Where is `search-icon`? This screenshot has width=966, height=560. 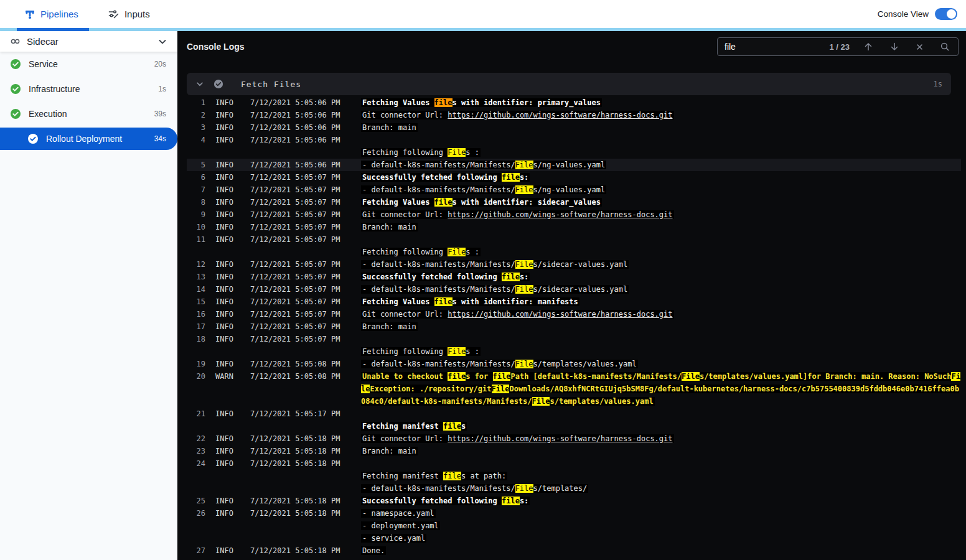
search-icon is located at coordinates (945, 47).